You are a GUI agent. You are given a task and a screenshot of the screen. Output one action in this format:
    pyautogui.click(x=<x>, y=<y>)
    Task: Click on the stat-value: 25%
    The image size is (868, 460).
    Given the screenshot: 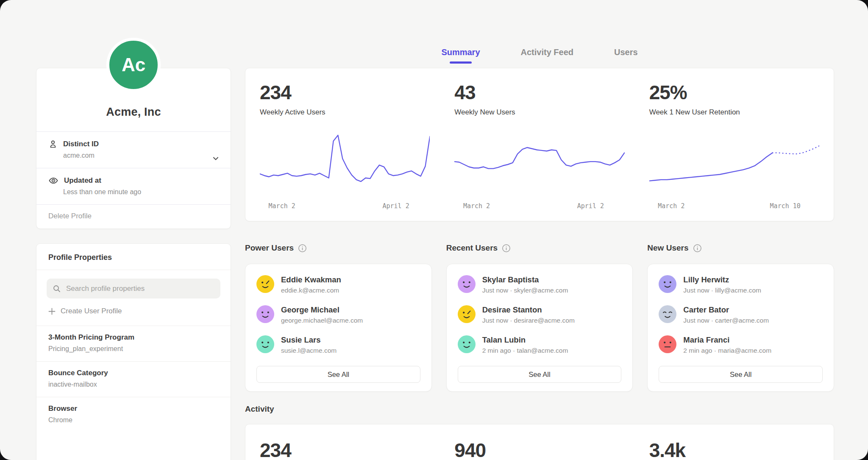 What is the action you would take?
    pyautogui.click(x=734, y=92)
    